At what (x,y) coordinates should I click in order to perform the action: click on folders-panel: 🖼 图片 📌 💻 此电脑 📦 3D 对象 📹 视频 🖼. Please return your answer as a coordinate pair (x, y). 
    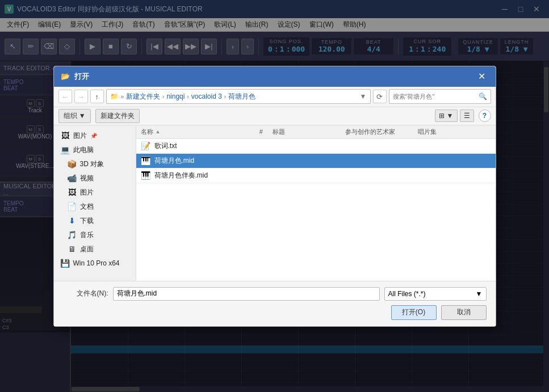
    Looking at the image, I should click on (95, 203).